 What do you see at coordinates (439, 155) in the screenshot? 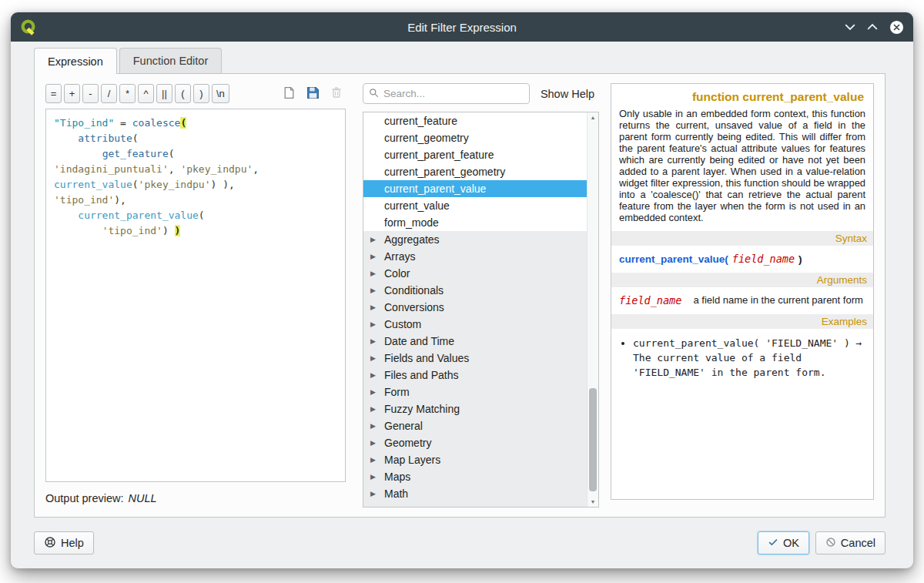
I see `function-label: current_parent_feature` at bounding box center [439, 155].